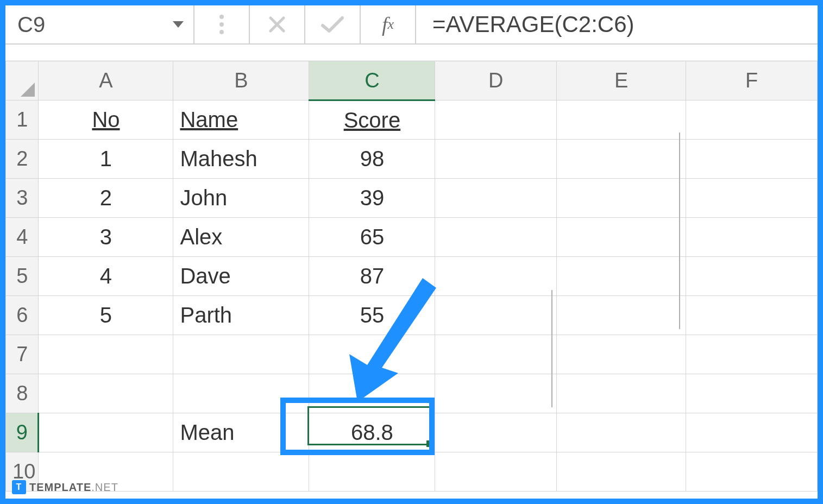  Describe the element at coordinates (106, 394) in the screenshot. I see `cell-A8` at that location.